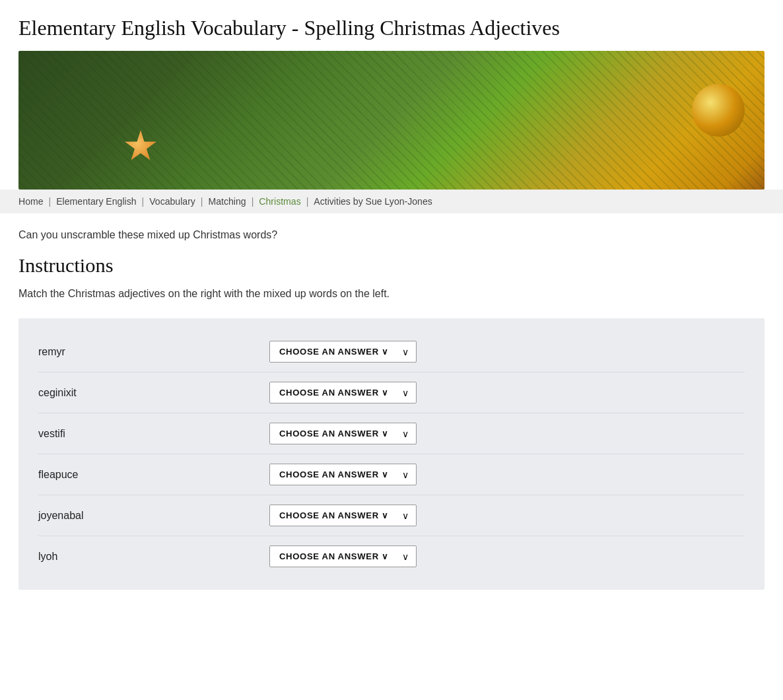 This screenshot has height=700, width=783. Describe the element at coordinates (154, 352) in the screenshot. I see `scrambled-word-1: remyr` at that location.